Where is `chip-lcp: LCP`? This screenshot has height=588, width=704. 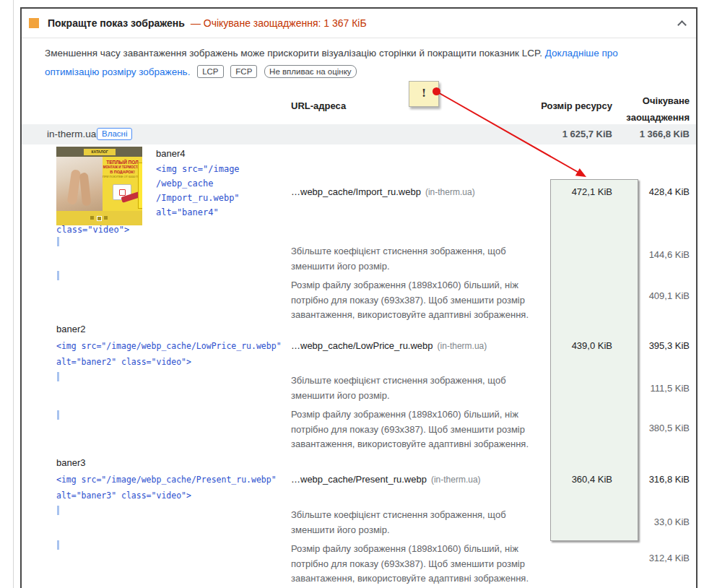 chip-lcp: LCP is located at coordinates (210, 72).